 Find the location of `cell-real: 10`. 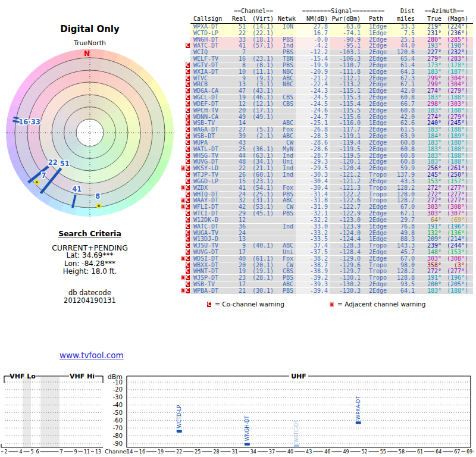

cell-real: 10 is located at coordinates (239, 72).